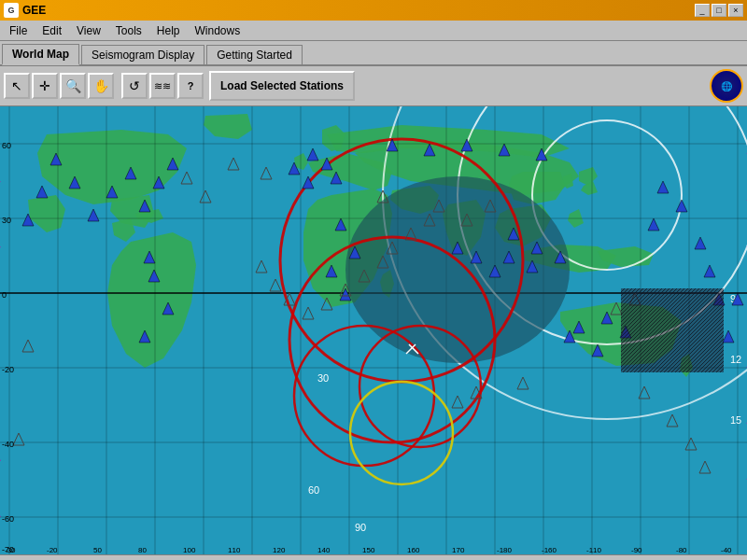 This screenshot has height=560, width=747. I want to click on svg-text: -110, so click(594, 551).